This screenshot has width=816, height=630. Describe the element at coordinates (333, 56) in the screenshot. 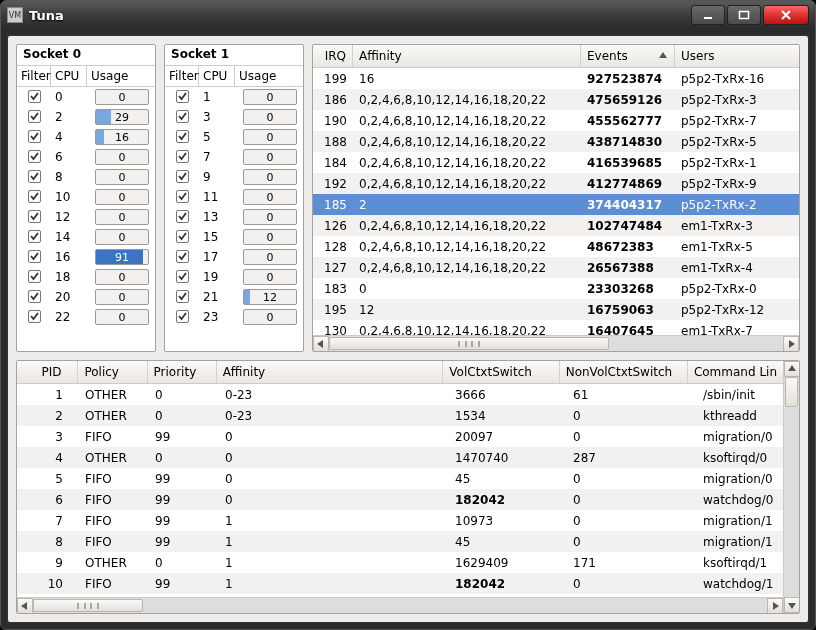

I see `irq-header-irq: IRQ` at that location.